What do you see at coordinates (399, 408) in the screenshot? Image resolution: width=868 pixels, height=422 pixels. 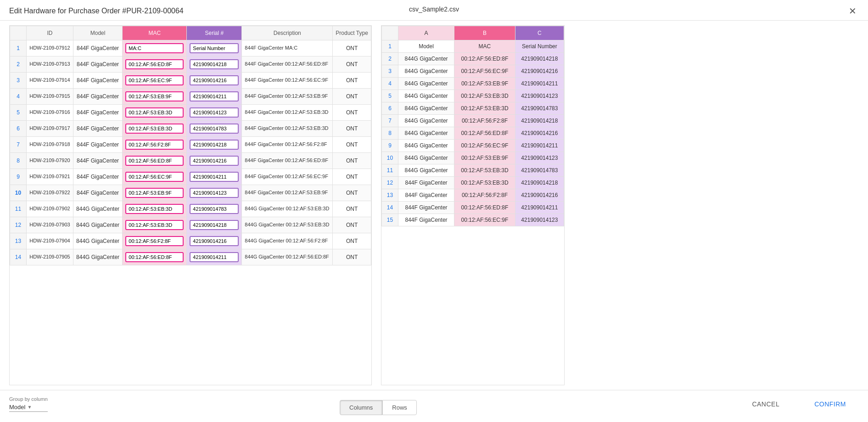 I see `rows-button: Rows` at bounding box center [399, 408].